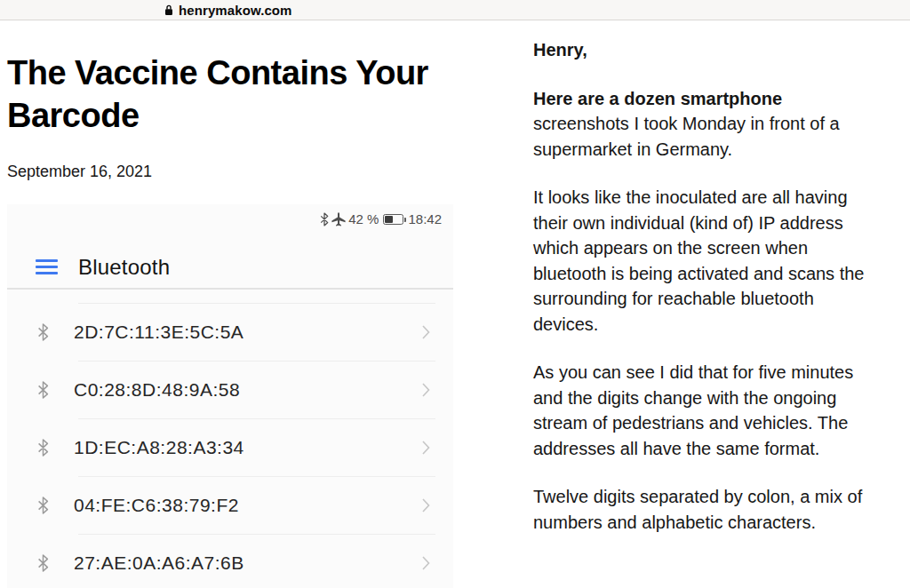 This screenshot has width=910, height=588. I want to click on battery-icon, so click(393, 219).